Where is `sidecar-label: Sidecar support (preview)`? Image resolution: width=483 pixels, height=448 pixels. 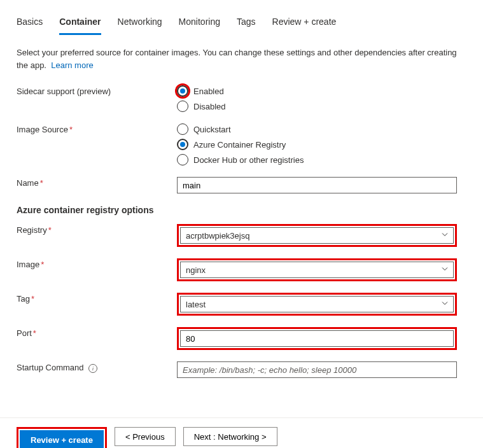 sidecar-label: Sidecar support (preview) is located at coordinates (97, 90).